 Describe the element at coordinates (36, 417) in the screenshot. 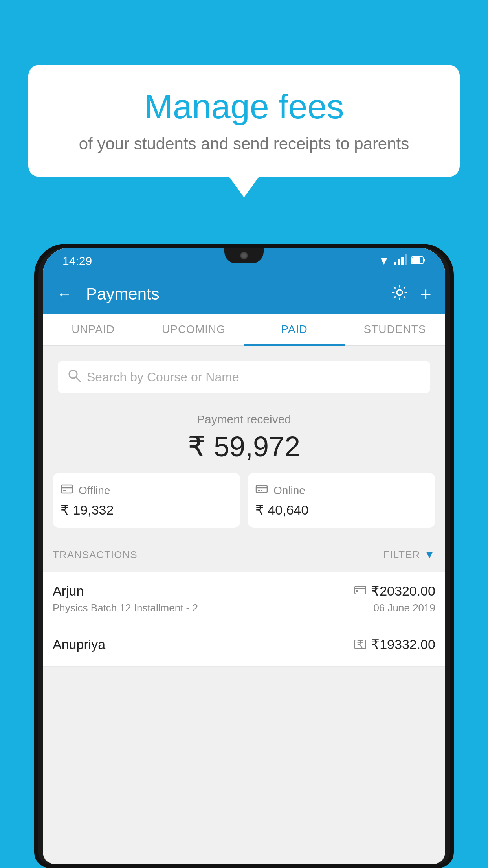

I see `phone-vol-down-button` at that location.